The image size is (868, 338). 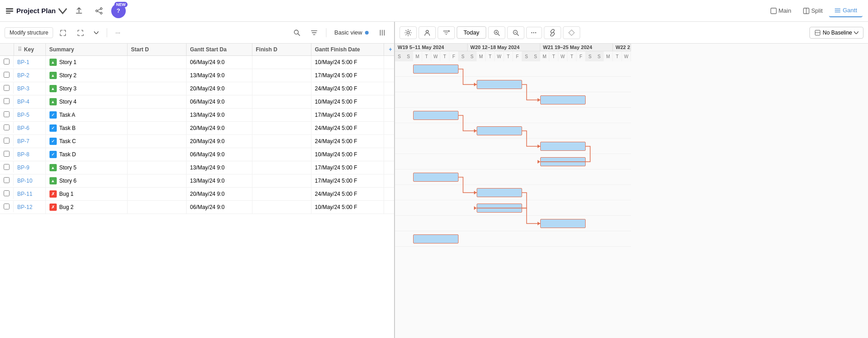 What do you see at coordinates (80, 33) in the screenshot?
I see `collapse-all-button` at bounding box center [80, 33].